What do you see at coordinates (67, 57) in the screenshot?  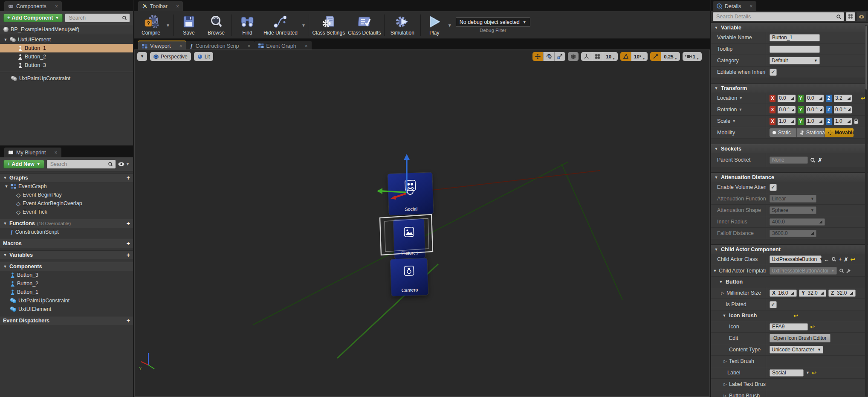 I see `tree-item-button2: Button_2` at bounding box center [67, 57].